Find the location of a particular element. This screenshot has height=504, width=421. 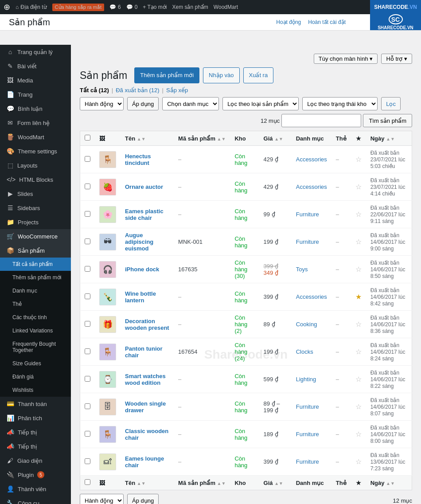

submenu-tat-ca-san-pham: Tất cả sản phẩm is located at coordinates (35, 264).